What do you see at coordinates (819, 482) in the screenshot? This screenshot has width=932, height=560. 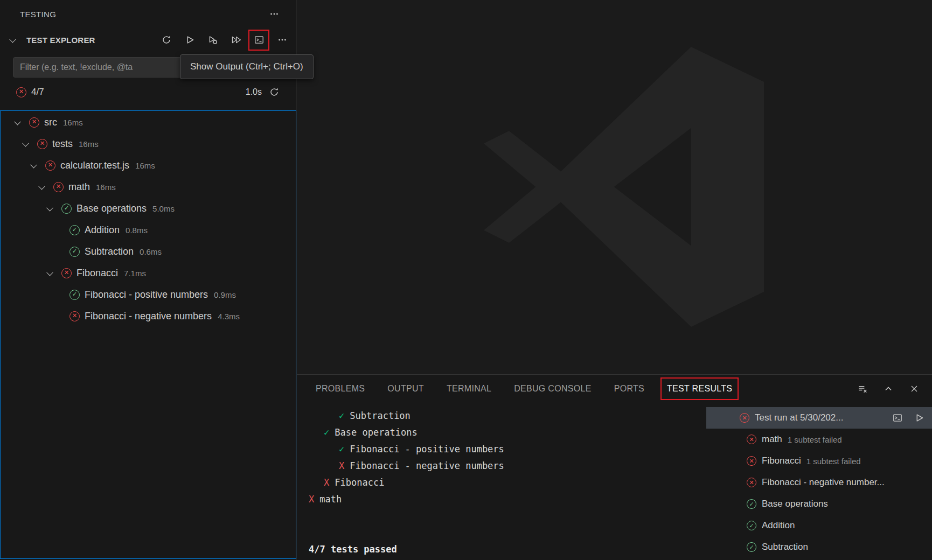 I see `result-row-fibonacci-negative: Fibonacci - negative number...` at bounding box center [819, 482].